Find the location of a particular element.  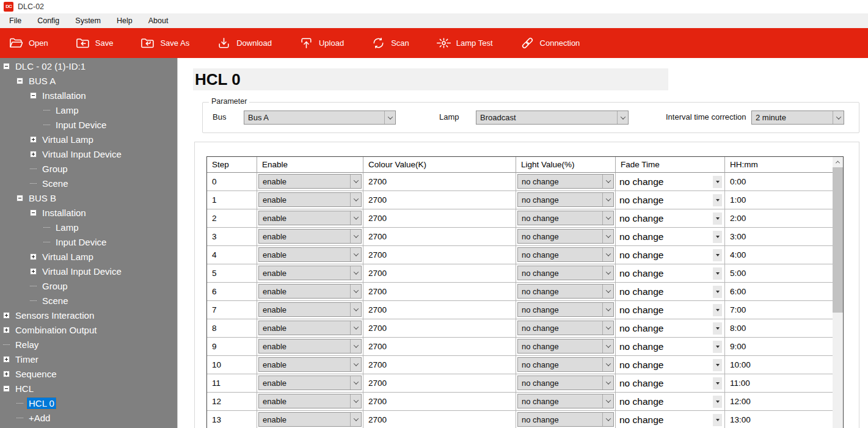

tree-item-dlc-02-1-id-1: DLC - 02 (1)-ID:1 is located at coordinates (89, 66).